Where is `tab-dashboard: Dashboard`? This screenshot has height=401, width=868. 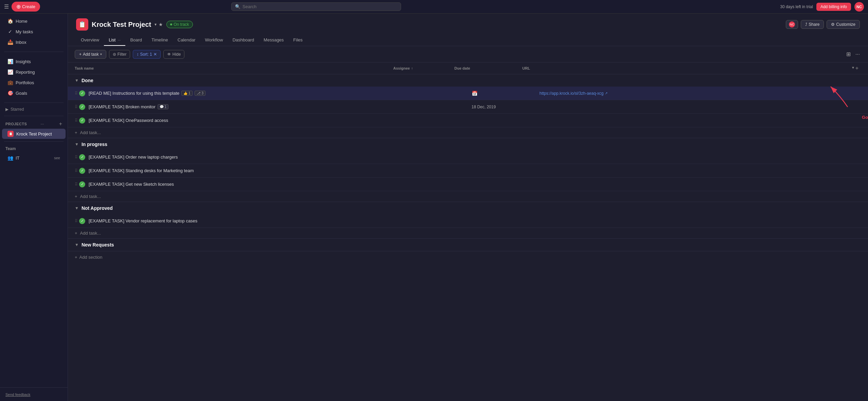 tab-dashboard: Dashboard is located at coordinates (243, 40).